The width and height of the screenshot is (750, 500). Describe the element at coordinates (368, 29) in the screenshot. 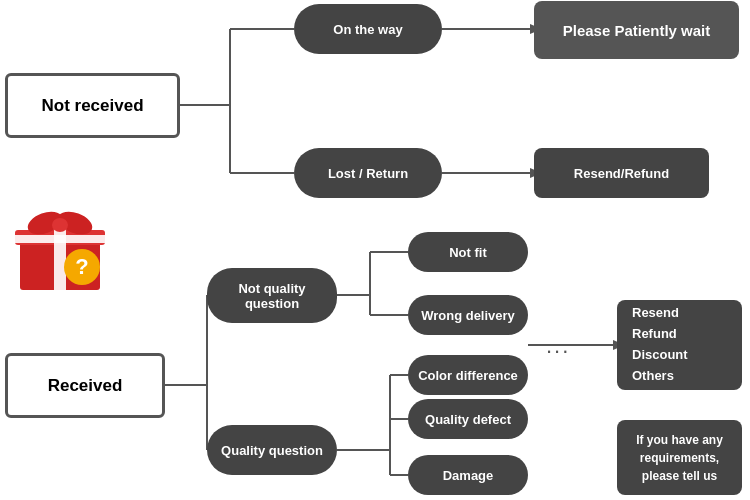

I see `on-the-way-box: On the way` at that location.